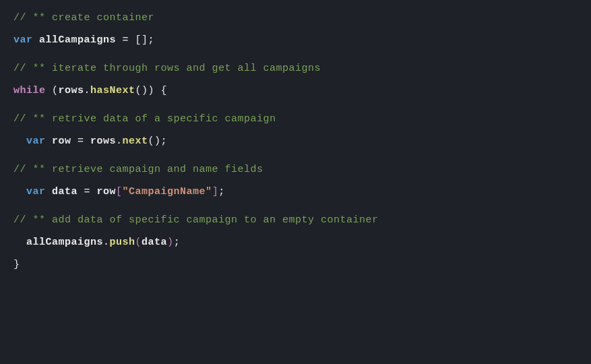 This screenshot has width=591, height=364. I want to click on code-line-comment-3: // ** retrive data of a specific campaig…, so click(295, 119).